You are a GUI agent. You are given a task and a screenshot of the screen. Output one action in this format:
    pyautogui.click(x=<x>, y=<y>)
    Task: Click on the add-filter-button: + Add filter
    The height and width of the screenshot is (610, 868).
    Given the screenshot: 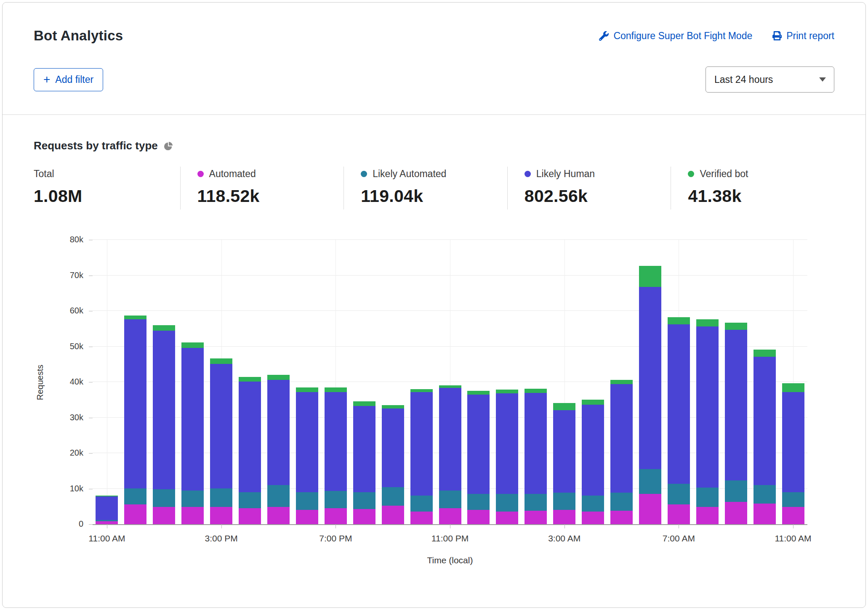 What is the action you would take?
    pyautogui.click(x=68, y=80)
    